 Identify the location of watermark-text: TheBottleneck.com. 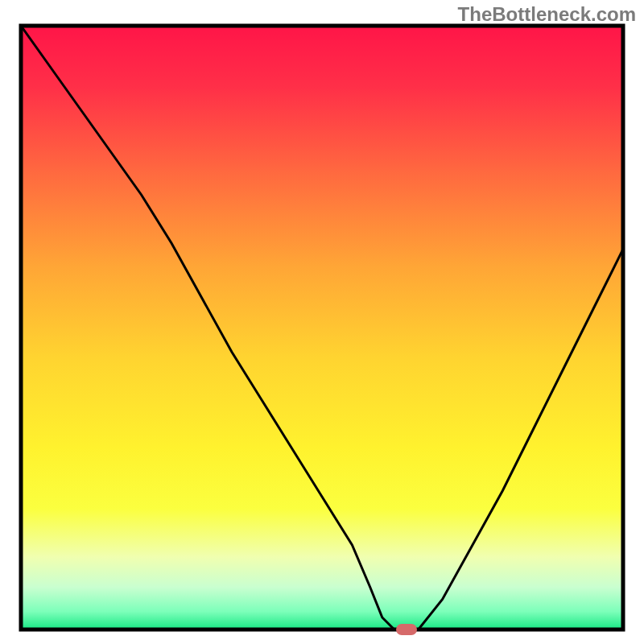
(547, 14).